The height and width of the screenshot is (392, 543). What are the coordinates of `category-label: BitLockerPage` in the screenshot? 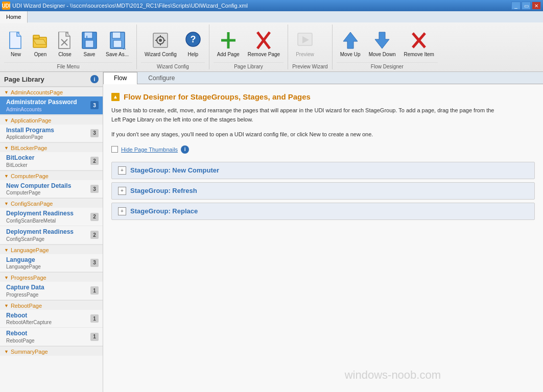 It's located at (29, 148).